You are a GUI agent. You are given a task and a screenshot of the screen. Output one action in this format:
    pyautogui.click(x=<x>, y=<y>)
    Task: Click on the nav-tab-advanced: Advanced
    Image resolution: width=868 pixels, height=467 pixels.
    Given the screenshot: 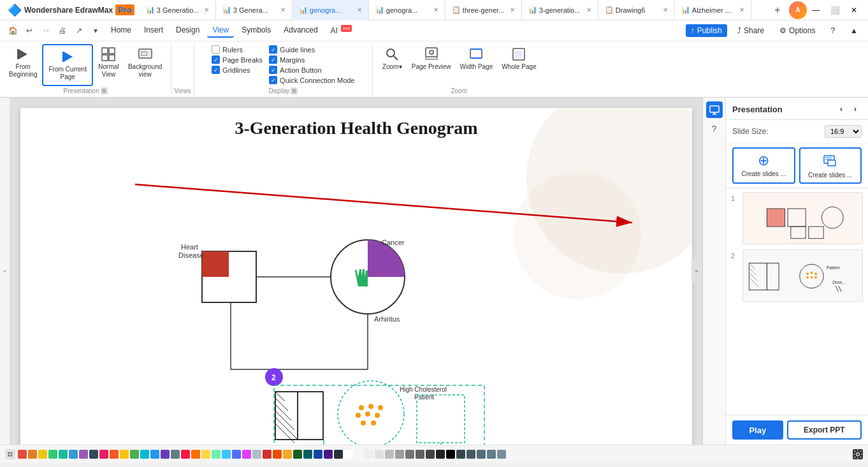 What is the action you would take?
    pyautogui.click(x=301, y=31)
    